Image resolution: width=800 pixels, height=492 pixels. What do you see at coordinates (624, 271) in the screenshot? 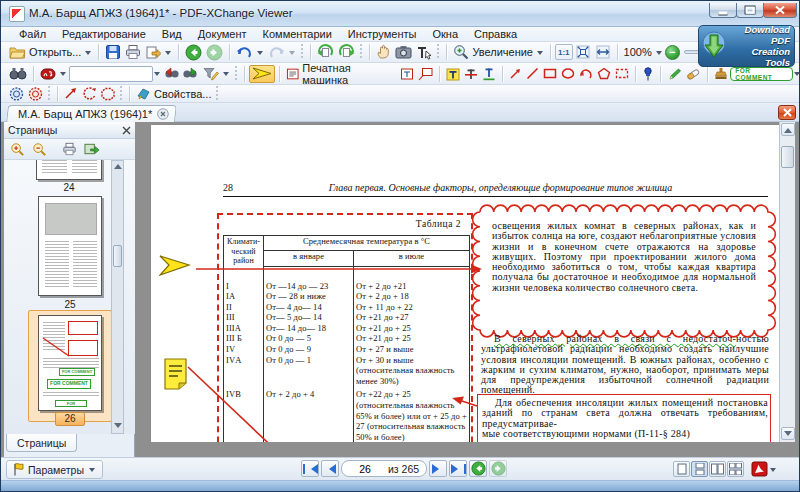
I see `annotation-cloud: освещения жилых комнат в северных района…` at bounding box center [624, 271].